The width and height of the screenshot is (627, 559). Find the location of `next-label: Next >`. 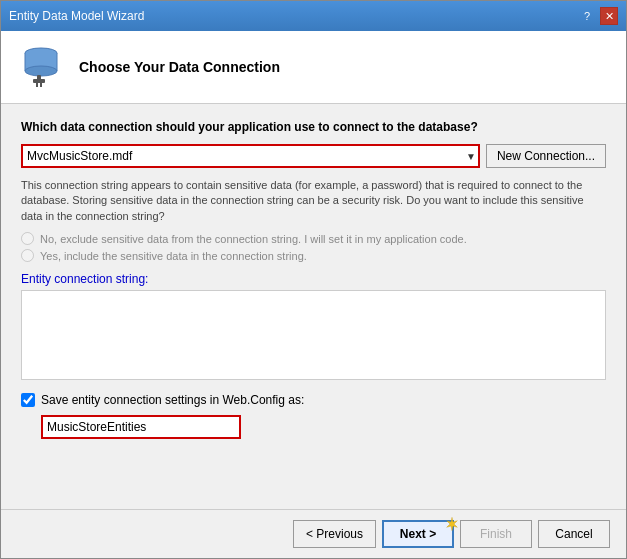

next-label: Next > is located at coordinates (418, 534).